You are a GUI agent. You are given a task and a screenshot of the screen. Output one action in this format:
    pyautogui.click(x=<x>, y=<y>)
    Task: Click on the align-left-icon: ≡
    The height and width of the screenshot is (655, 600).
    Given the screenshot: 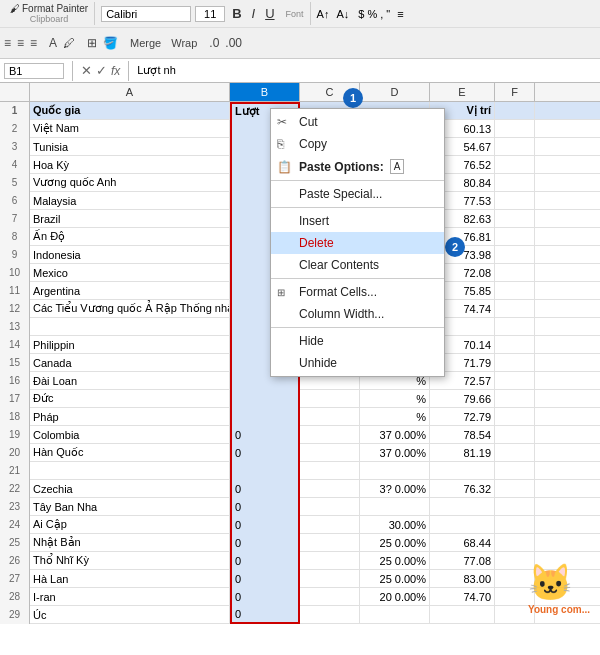 What is the action you would take?
    pyautogui.click(x=8, y=43)
    